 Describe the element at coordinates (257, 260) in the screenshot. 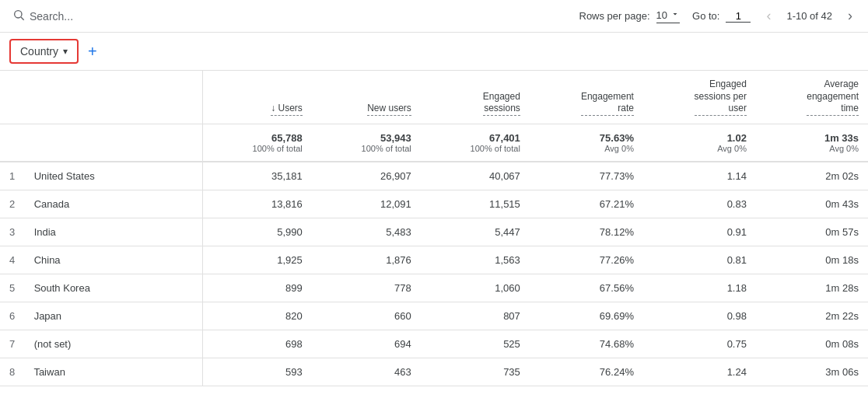

I see `row-users-3: 1,925` at that location.